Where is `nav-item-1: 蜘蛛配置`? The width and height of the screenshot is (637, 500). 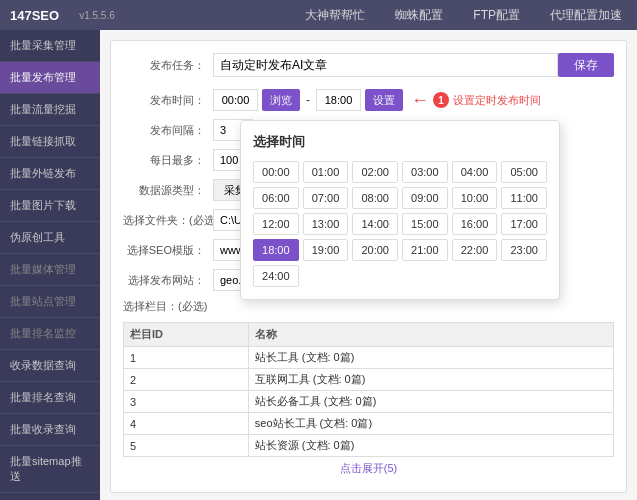
nav-item-1: 蜘蛛配置 is located at coordinates (419, 16).